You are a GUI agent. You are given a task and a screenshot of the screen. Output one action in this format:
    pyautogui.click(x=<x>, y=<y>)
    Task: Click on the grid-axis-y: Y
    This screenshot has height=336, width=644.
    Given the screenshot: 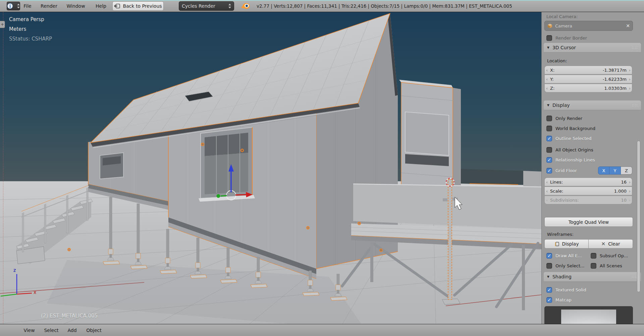 What is the action you would take?
    pyautogui.click(x=615, y=171)
    